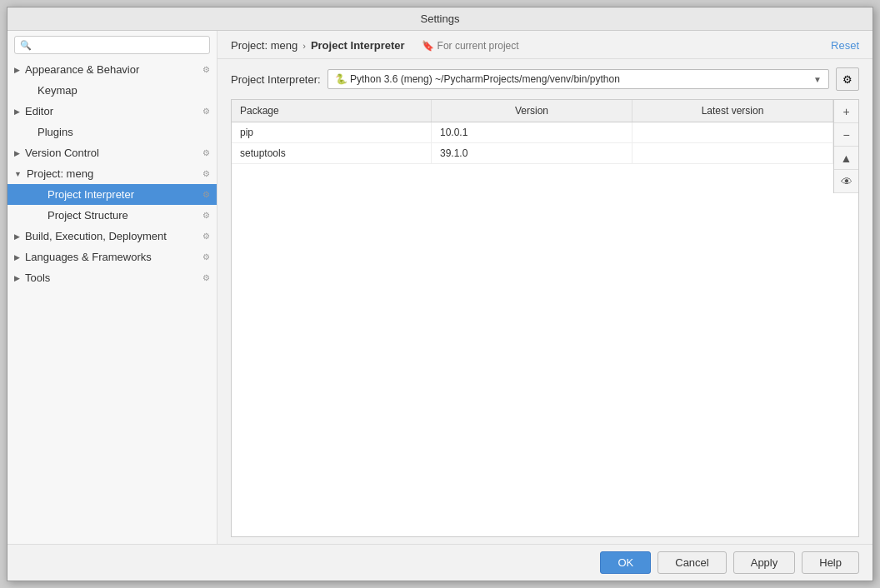 The width and height of the screenshot is (880, 588). Describe the element at coordinates (112, 112) in the screenshot. I see `sidebar-item-editor: ▶Editor⚙` at that location.